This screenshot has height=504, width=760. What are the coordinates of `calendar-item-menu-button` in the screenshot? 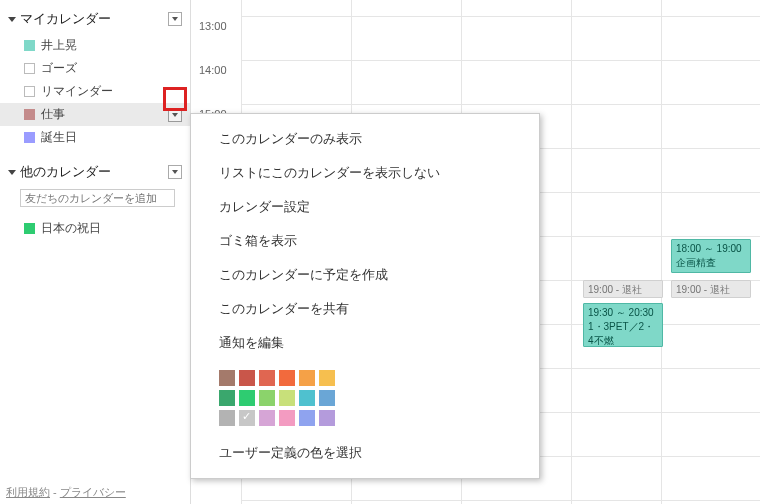 It's located at (175, 115).